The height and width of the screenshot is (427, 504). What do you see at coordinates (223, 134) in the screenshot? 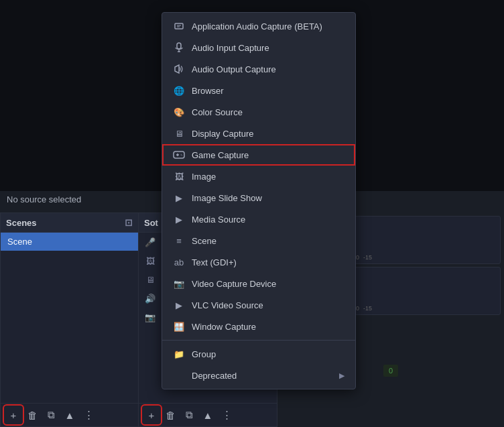
I see `menu-item-display-capture-label: Display Capture` at bounding box center [223, 134].